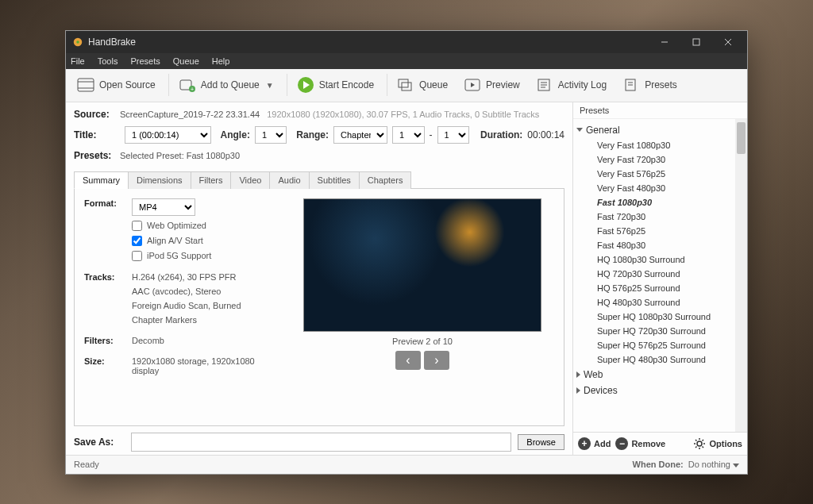 The image size is (813, 504). I want to click on ipod-checkbox: iPod 5G Support, so click(203, 256).